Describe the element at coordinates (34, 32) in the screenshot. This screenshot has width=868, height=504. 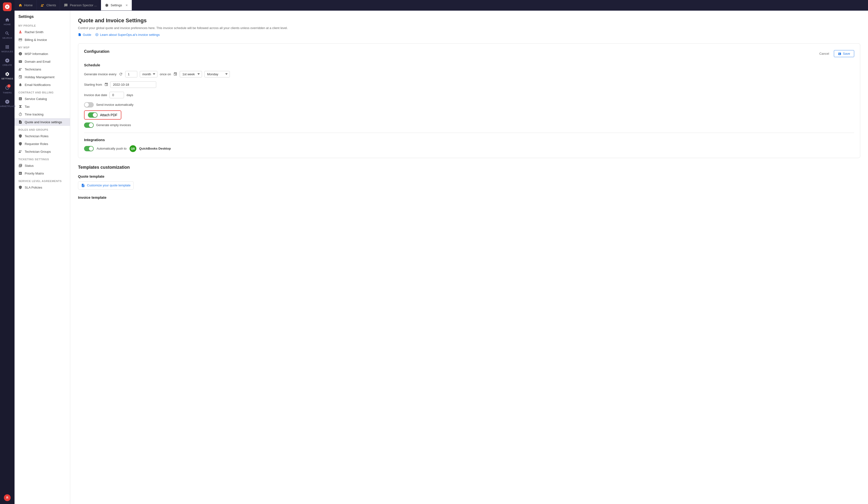
I see `sidebar-item-rachel-label: Rachel Smith` at that location.